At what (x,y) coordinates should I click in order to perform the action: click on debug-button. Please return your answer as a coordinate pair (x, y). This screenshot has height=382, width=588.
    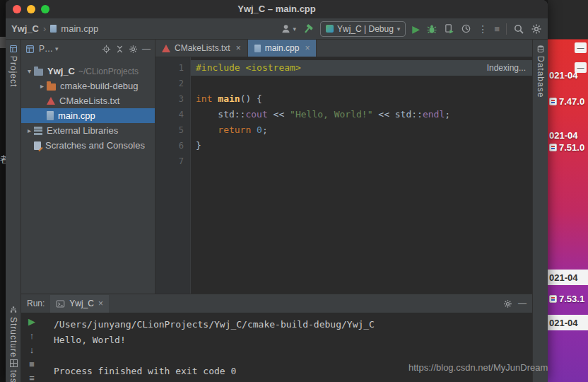
    Looking at the image, I should click on (432, 29).